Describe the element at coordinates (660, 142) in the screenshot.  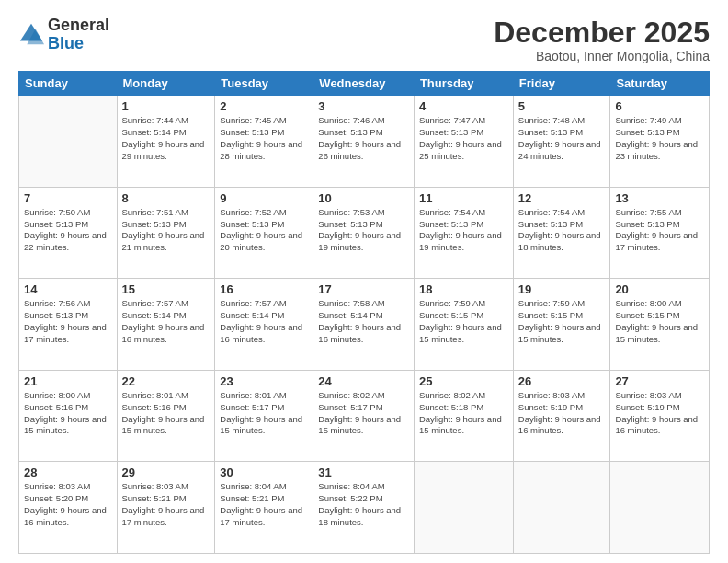
I see `table-row: 6Sunrise: 7:49 AM Sunset: 5:13 PM Daylig…` at that location.